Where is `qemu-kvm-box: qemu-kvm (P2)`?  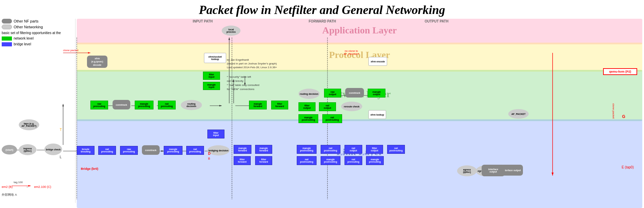 qemu-kvm-box: qemu-kvm (P2) is located at coordinates (620, 72).